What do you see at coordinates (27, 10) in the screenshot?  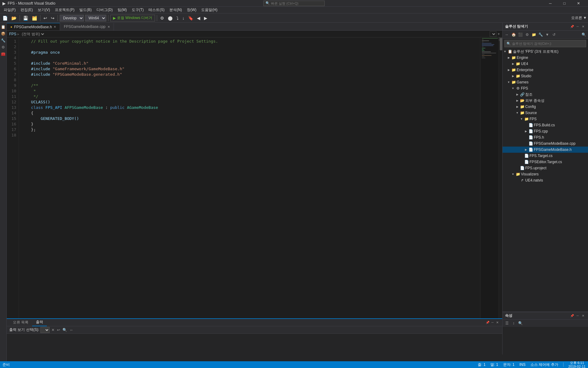 I see `menu-item: 편집(E)` at bounding box center [27, 10].